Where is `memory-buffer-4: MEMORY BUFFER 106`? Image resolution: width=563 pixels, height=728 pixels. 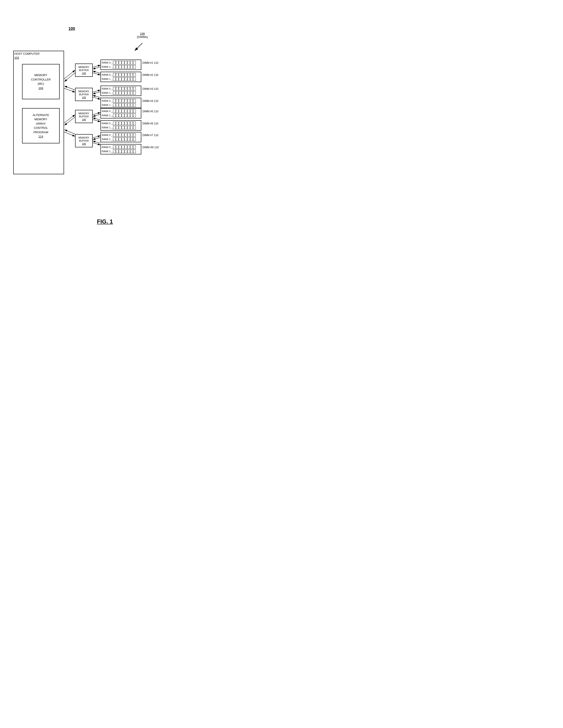
memory-buffer-4: MEMORY BUFFER 106 is located at coordinates (84, 141).